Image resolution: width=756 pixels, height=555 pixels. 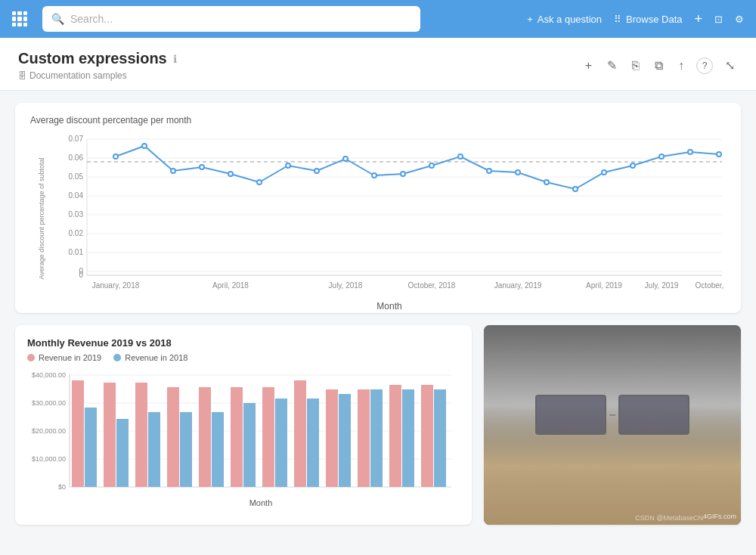 What do you see at coordinates (660, 65) in the screenshot?
I see `page-toolbar: + ✎ ⎘ ⧉ ↑ ? ⤡` at bounding box center [660, 65].